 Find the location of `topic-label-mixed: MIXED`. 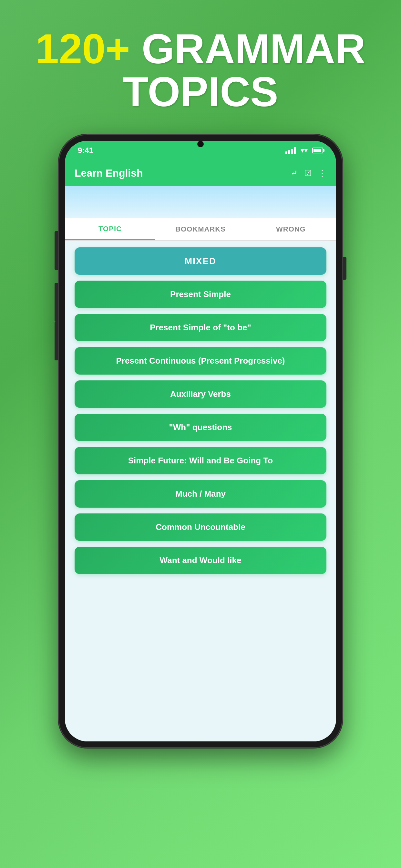

topic-label-mixed: MIXED is located at coordinates (201, 261).